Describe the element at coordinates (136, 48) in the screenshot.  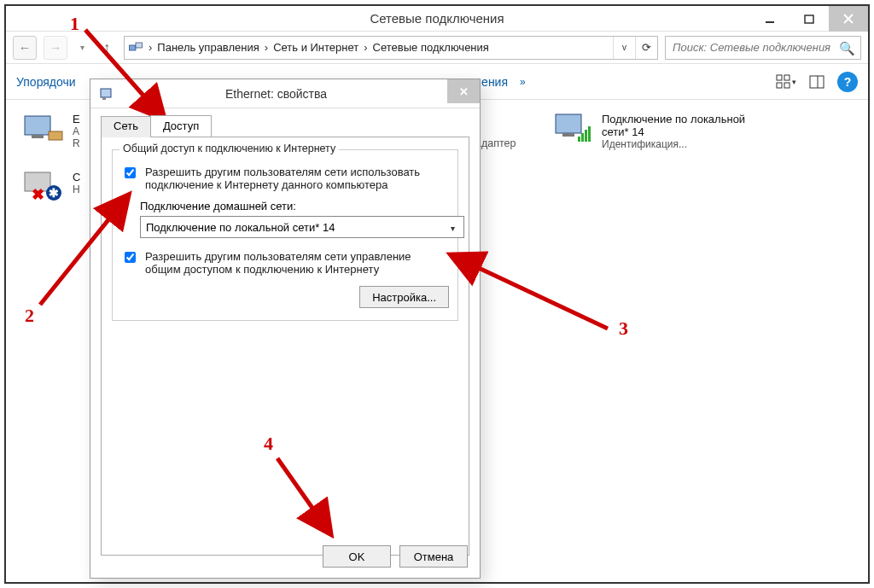
I see `network-connections-icon` at that location.